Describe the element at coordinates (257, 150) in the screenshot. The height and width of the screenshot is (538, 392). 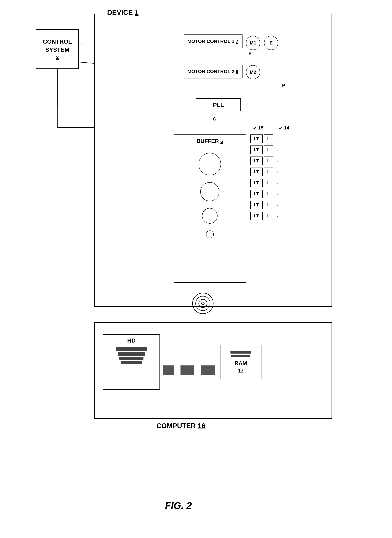
I see `lt-box-1: LT` at that location.